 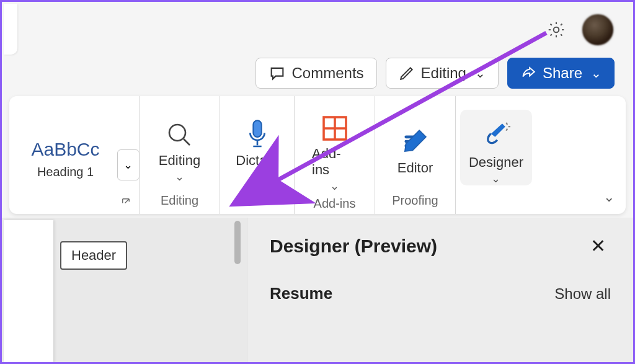 What do you see at coordinates (257, 161) in the screenshot?
I see `dictate-button-label: Dictate` at bounding box center [257, 161].